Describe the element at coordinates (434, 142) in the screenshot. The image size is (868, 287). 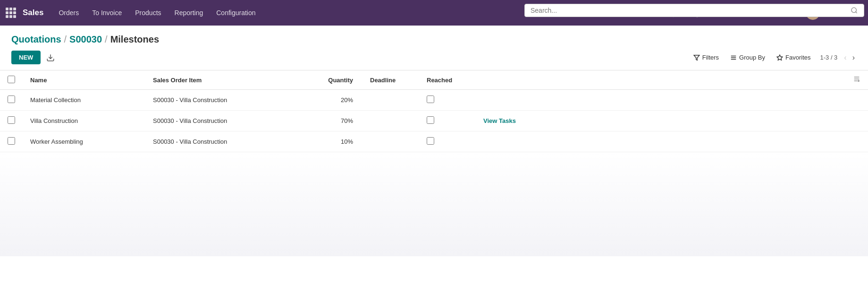
I see `table-row: Worker Assembling S00030 - Villa Constru…` at that location.